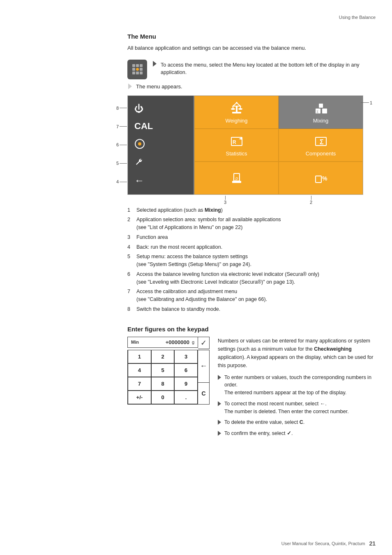 The image size is (392, 555). What do you see at coordinates (163, 357) in the screenshot?
I see `key-2: 2` at bounding box center [163, 357].